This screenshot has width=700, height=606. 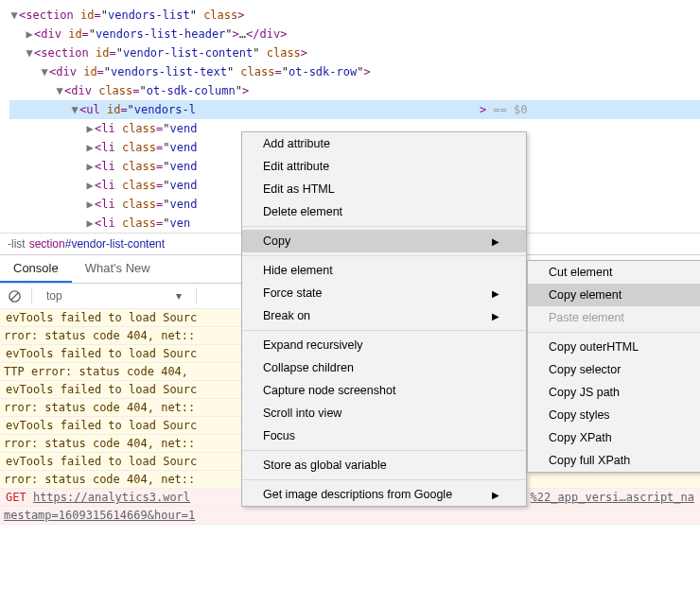 What do you see at coordinates (614, 272) in the screenshot?
I see `menu-cut-element: Cut element` at bounding box center [614, 272].